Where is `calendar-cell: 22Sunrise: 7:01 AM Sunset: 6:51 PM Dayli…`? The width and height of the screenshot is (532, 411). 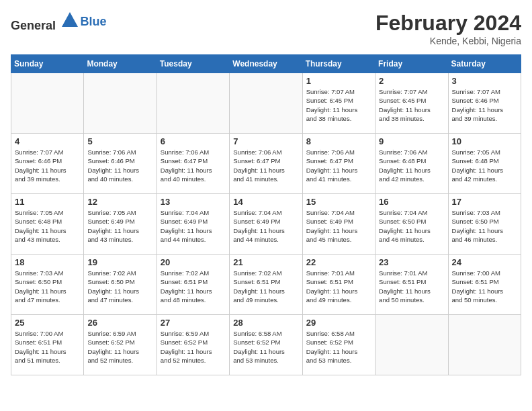 calendar-cell: 22Sunrise: 7:01 AM Sunset: 6:51 PM Dayli… is located at coordinates (339, 285).